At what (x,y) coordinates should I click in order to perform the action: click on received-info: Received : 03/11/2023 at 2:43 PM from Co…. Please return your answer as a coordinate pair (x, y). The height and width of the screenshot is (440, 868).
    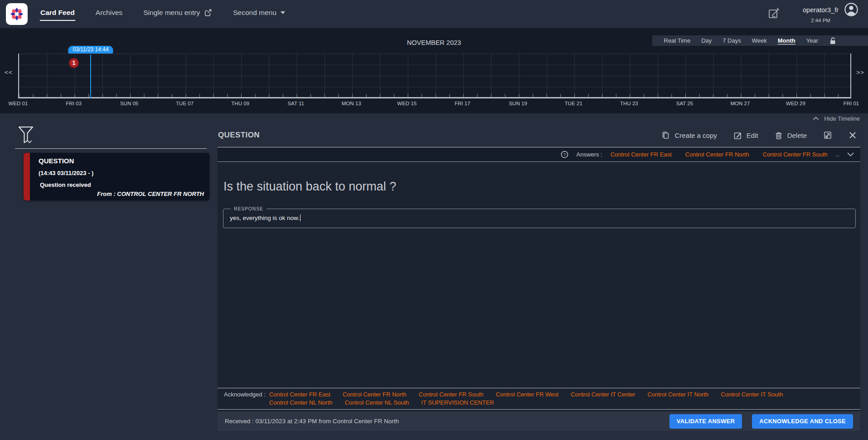
    Looking at the image, I should click on (442, 421).